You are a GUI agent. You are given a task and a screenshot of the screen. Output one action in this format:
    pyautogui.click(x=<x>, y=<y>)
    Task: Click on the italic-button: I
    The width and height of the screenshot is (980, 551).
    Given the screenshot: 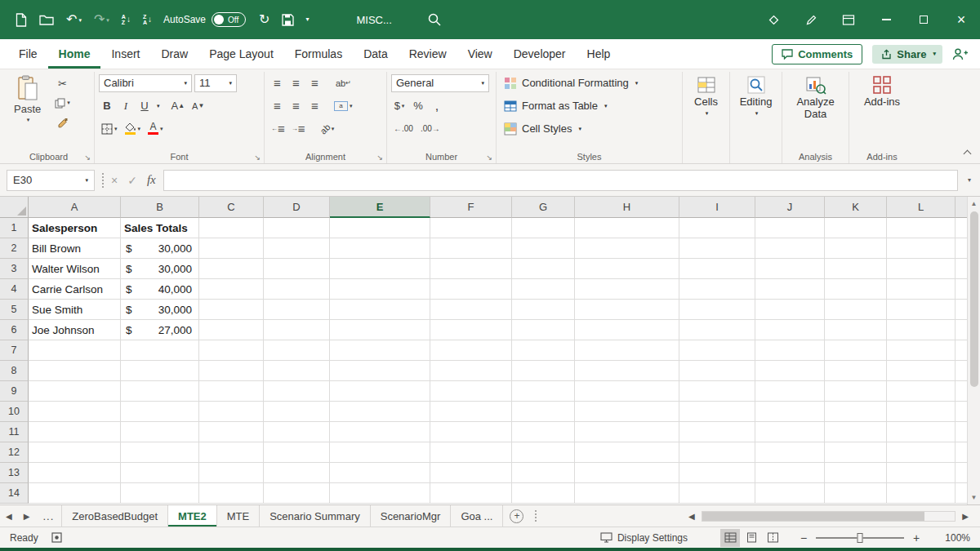 What is the action you would take?
    pyautogui.click(x=126, y=106)
    